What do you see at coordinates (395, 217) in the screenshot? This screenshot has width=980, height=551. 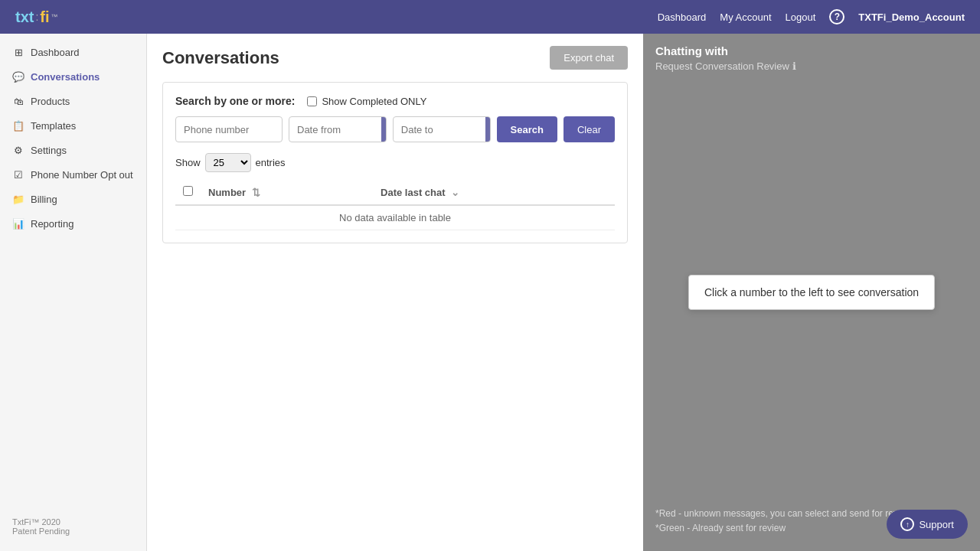 I see `empty-message: No data available in table` at bounding box center [395, 217].